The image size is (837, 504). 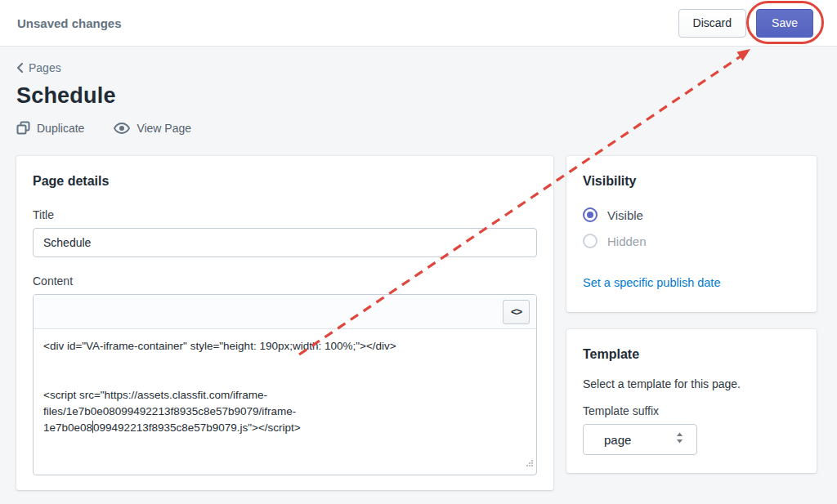 I want to click on visibility-option-visible: Visible, so click(x=692, y=215).